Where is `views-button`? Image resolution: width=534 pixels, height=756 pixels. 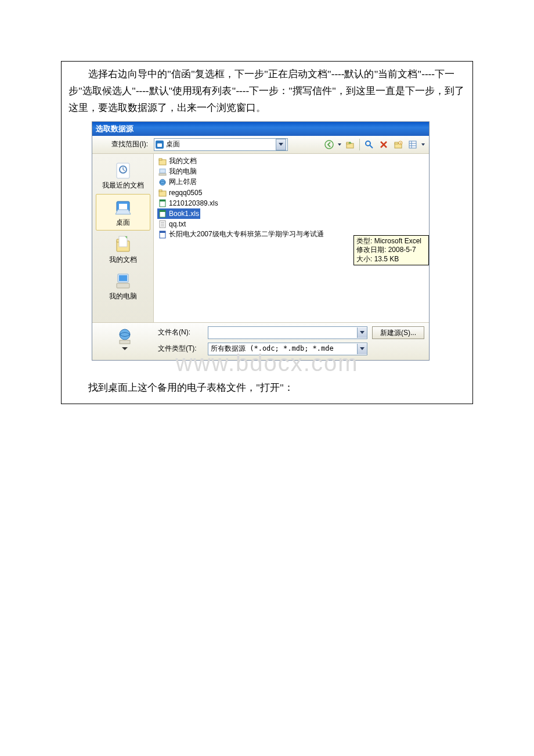
views-button is located at coordinates (413, 145).